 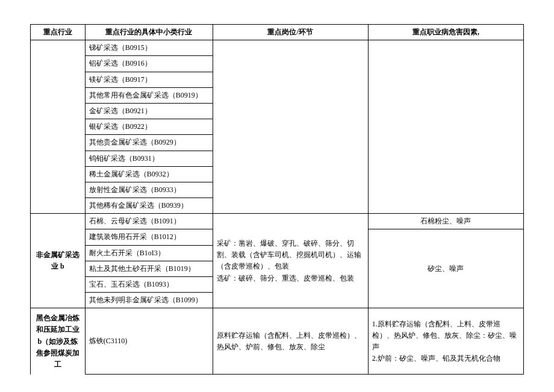 I want to click on industry-cell-empty, so click(x=58, y=127).